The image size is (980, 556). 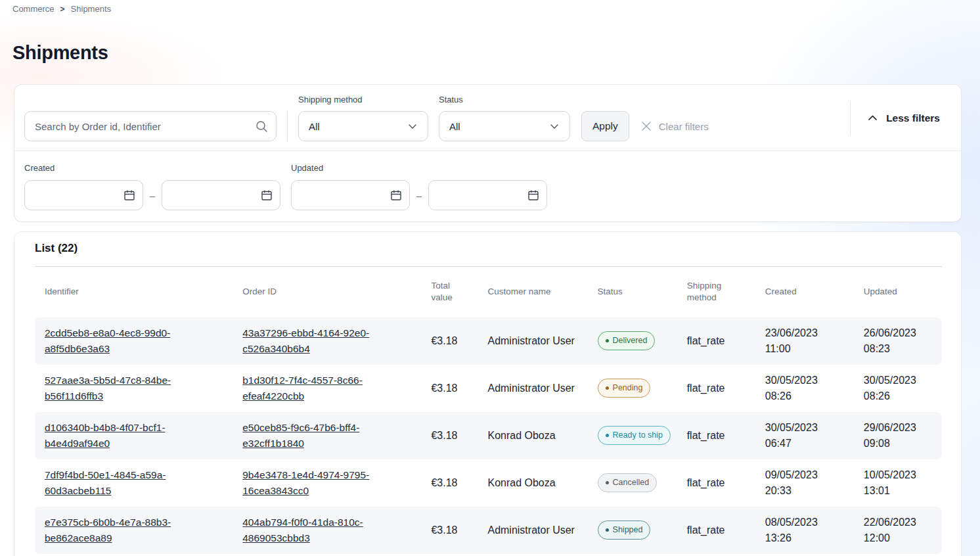 What do you see at coordinates (913, 118) in the screenshot?
I see `less-filters-label: Less filters` at bounding box center [913, 118].